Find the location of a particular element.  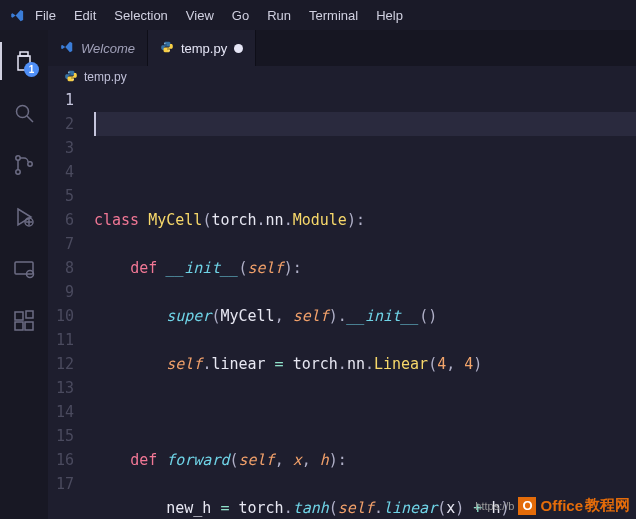

menu-run: Run is located at coordinates (279, 16).